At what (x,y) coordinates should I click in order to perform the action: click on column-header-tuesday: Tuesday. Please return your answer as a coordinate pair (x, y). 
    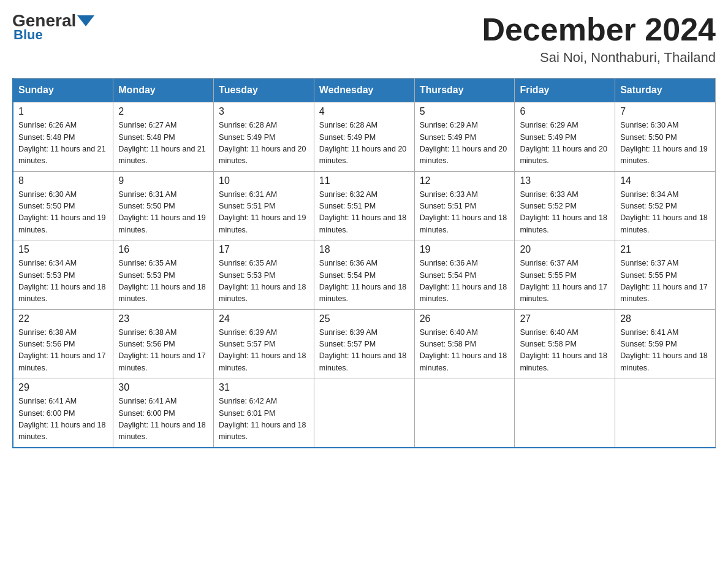
    Looking at the image, I should click on (264, 91).